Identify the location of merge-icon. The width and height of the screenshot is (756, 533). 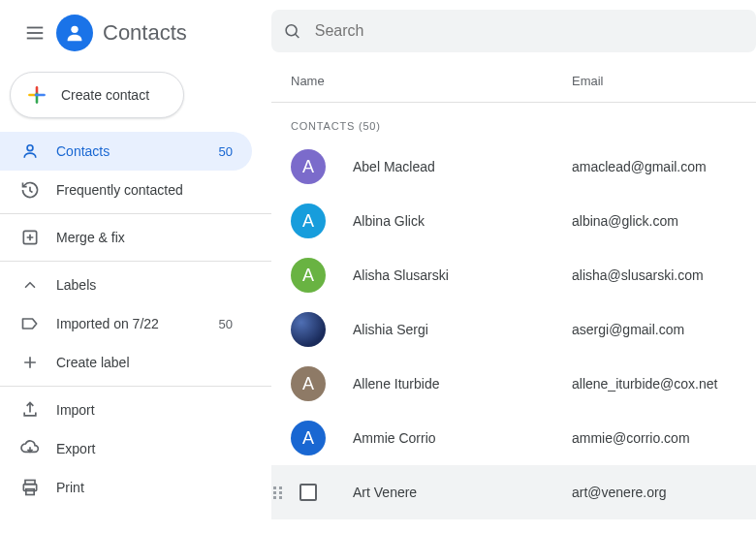
(30, 237).